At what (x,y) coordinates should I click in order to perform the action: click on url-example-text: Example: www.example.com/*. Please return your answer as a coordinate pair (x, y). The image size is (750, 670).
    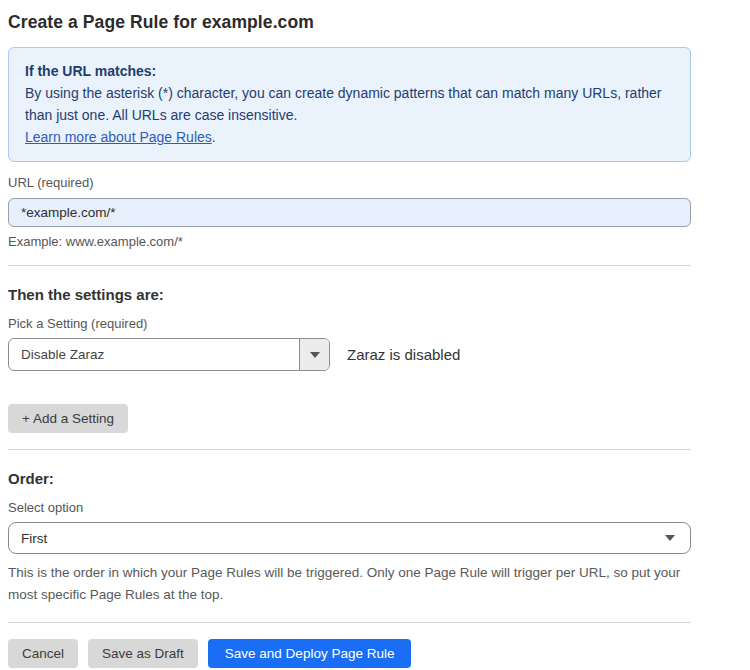
    Looking at the image, I should click on (350, 242).